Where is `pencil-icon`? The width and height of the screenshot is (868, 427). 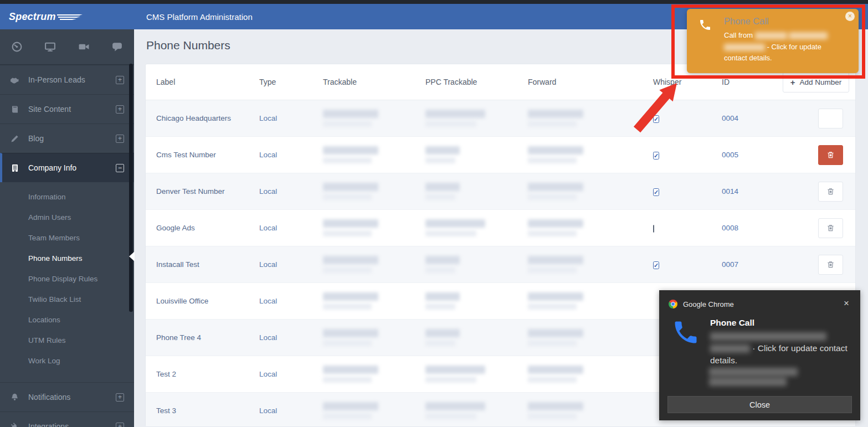
pencil-icon is located at coordinates (14, 138).